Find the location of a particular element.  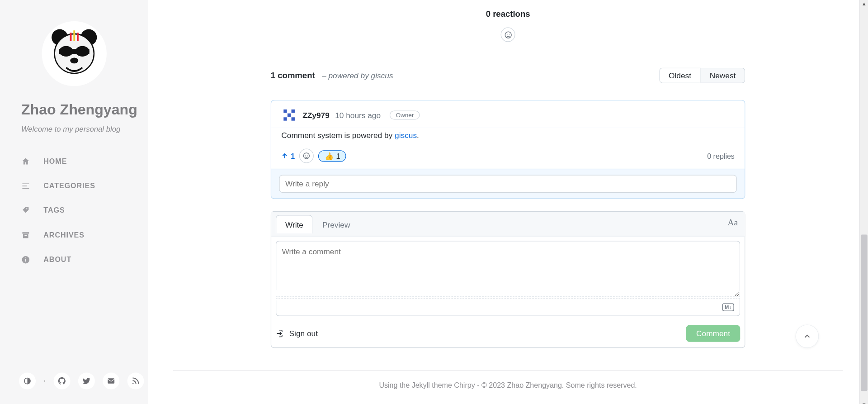

archive-icon is located at coordinates (26, 235).